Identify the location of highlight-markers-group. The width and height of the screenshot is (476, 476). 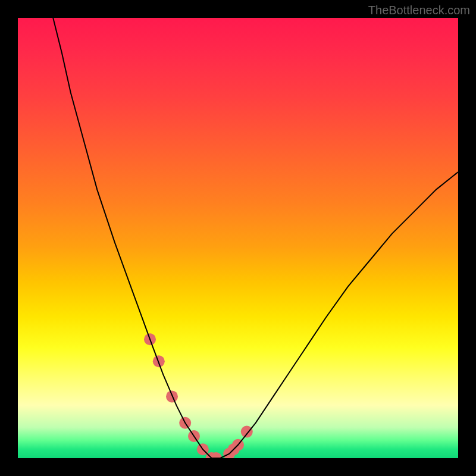
(199, 396).